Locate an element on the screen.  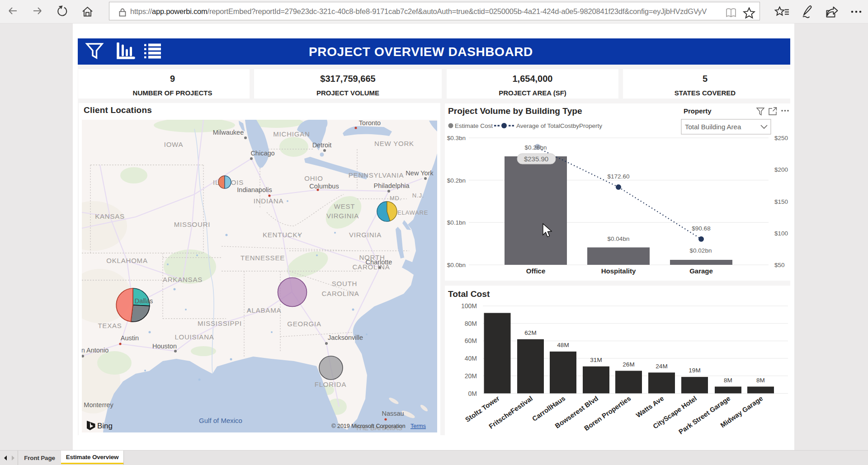
svg-text: Jacksonville is located at coordinates (345, 338).